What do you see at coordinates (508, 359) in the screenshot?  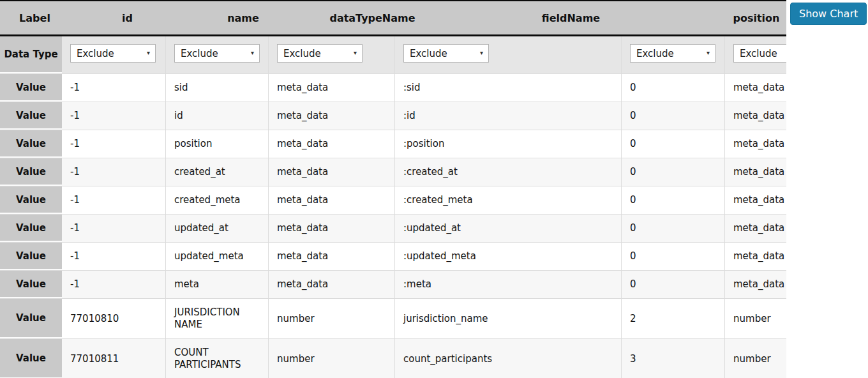 I see `cell-fieldName: count_participants` at bounding box center [508, 359].